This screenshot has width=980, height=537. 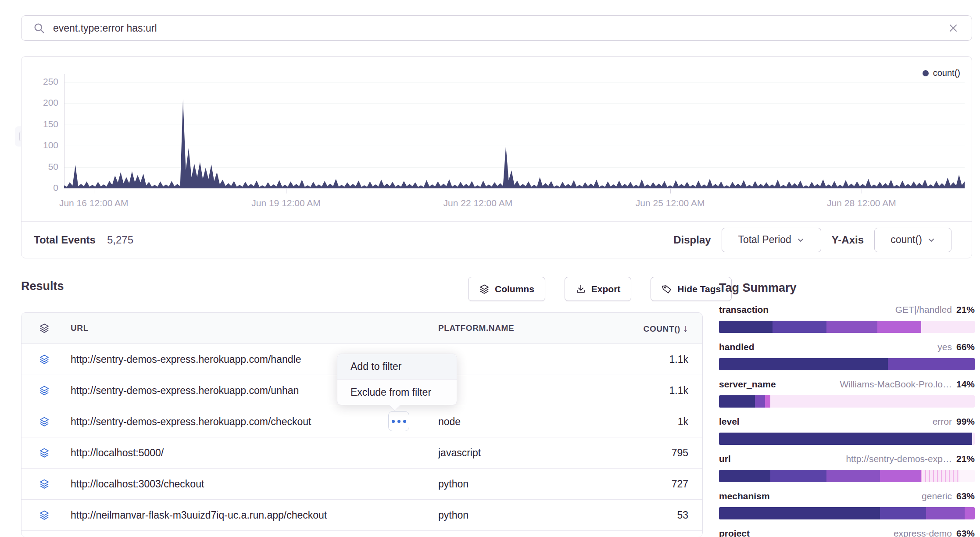 I want to click on search-input: event.type:error has:url, so click(x=501, y=28).